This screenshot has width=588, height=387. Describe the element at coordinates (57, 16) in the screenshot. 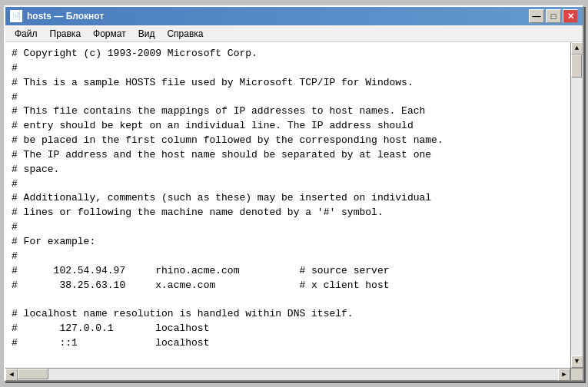

I see `title-bar-left: 📄 hosts — Блокнот` at that location.